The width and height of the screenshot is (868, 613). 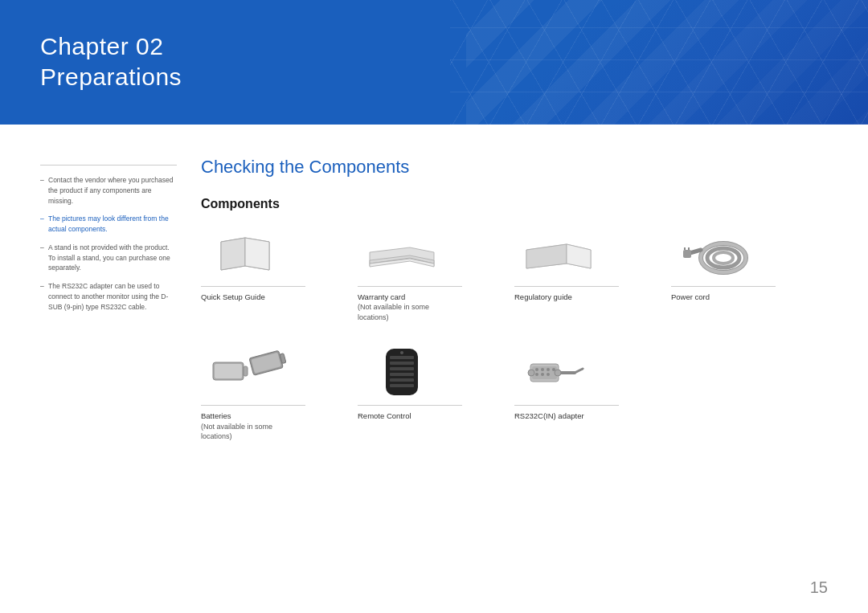 I want to click on component-power-cord: Power cord, so click(x=749, y=275).